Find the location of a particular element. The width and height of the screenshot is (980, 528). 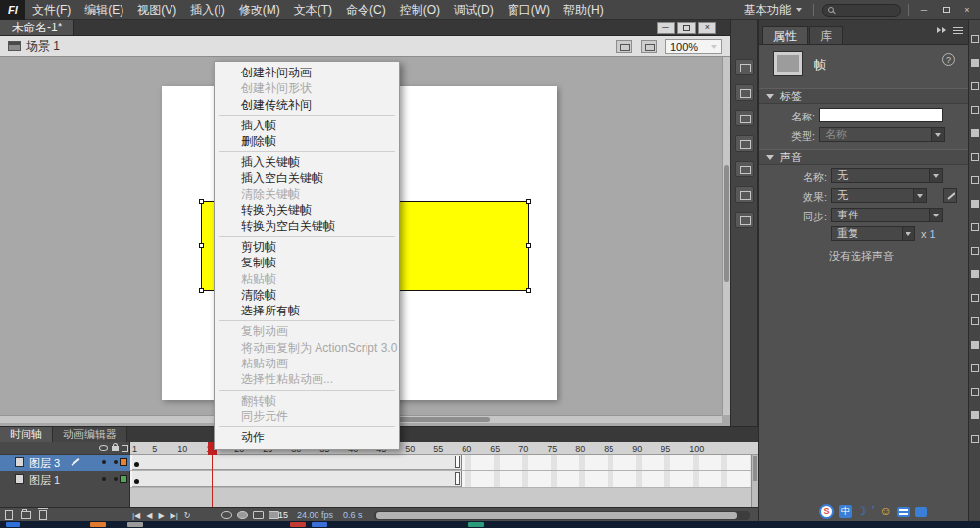

edit-symbols-button is located at coordinates (649, 47).